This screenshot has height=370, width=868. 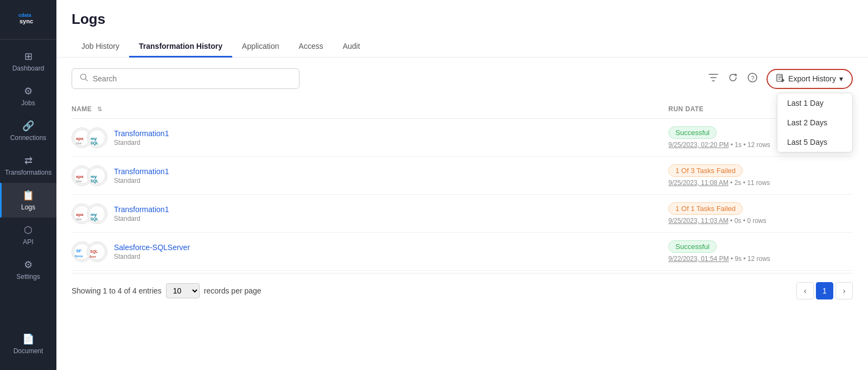 What do you see at coordinates (141, 219) in the screenshot?
I see `row-type: Standard` at bounding box center [141, 219].